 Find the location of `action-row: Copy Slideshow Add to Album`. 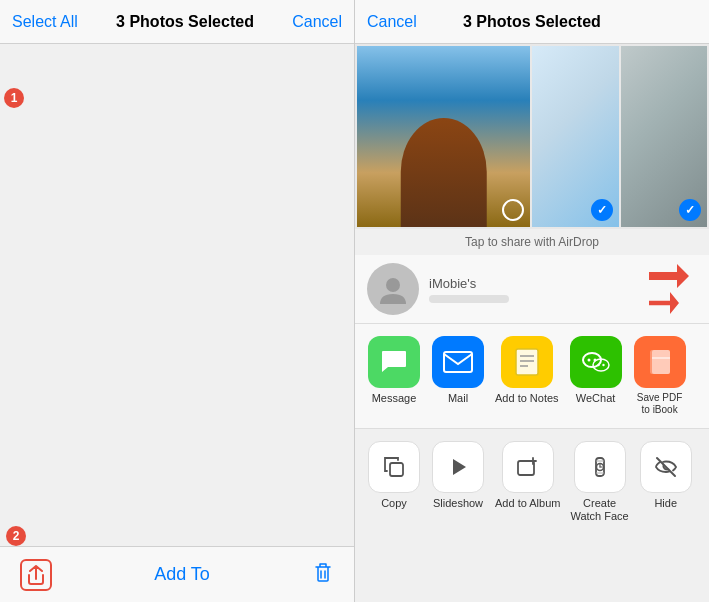

action-row: Copy Slideshow Add to Album is located at coordinates (532, 482).